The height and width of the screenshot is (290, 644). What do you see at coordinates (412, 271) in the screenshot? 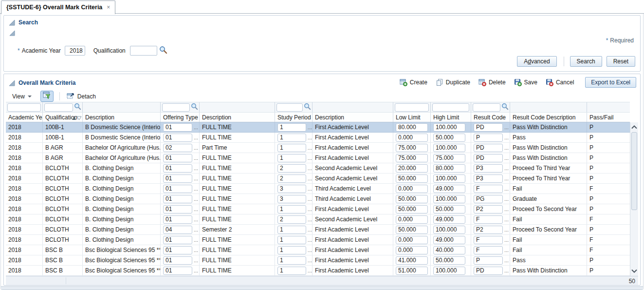
I see `cell-input-low_limit: 51.000` at bounding box center [412, 271].